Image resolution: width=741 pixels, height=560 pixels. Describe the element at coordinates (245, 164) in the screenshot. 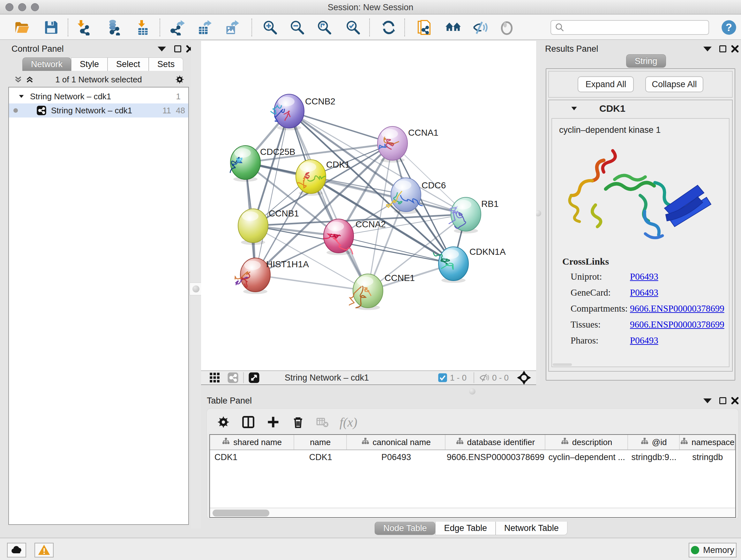

I see `network-node-cdc25b` at that location.